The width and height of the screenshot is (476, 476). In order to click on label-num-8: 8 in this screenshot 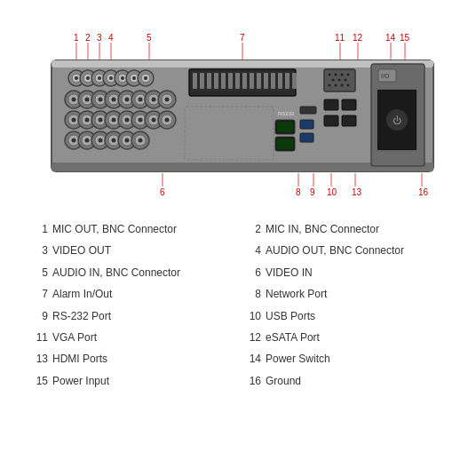, I will do `click(254, 294)`.